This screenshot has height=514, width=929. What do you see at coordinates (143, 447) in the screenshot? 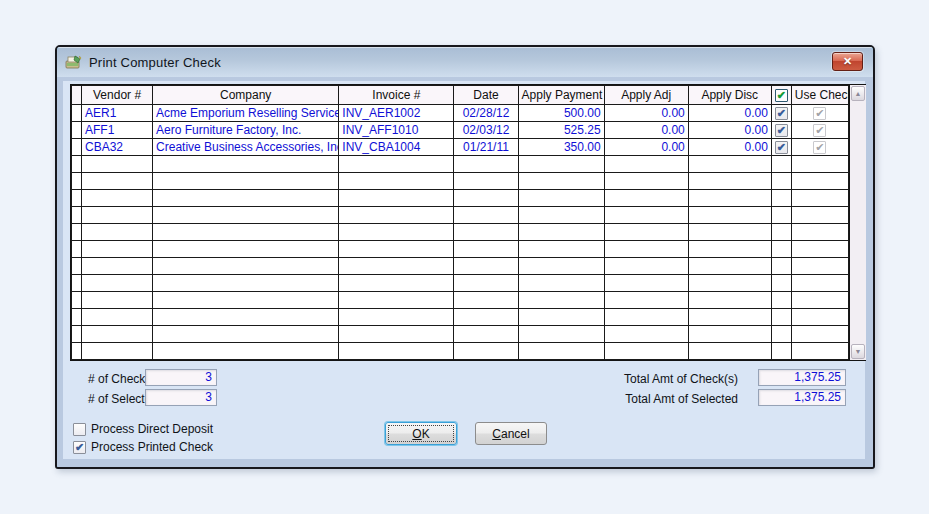
I see `process-printed-check-option: ✔ Process Printed Check` at bounding box center [143, 447].